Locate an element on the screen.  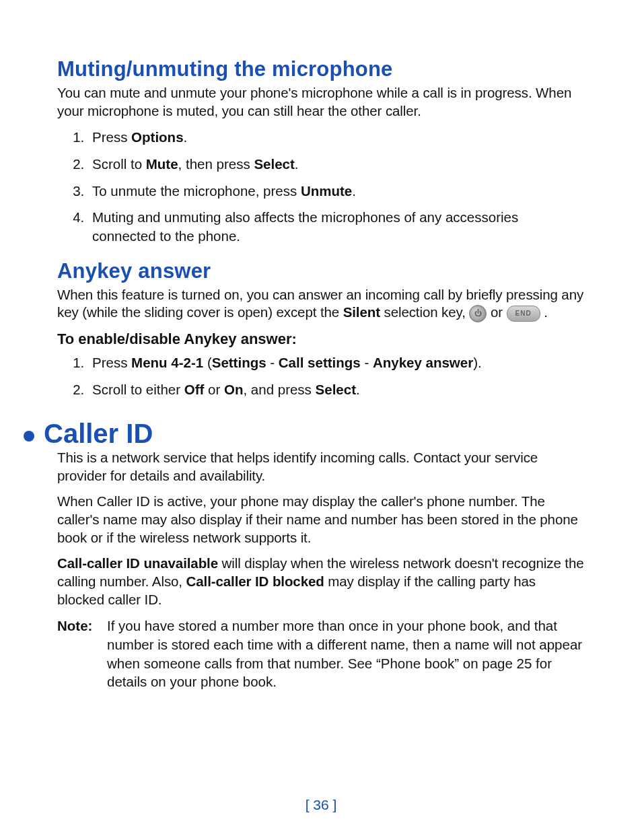
topic-heading-row: Caller ID is located at coordinates (304, 433).